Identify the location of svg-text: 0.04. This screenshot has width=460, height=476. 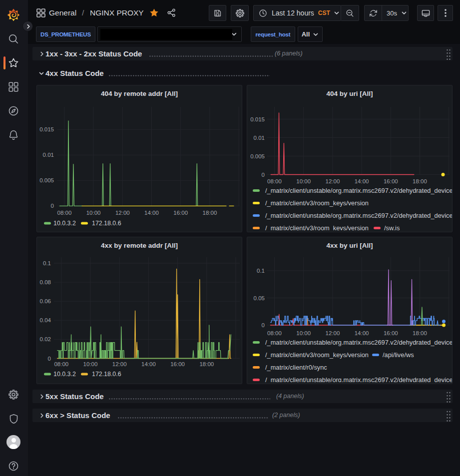
(46, 320).